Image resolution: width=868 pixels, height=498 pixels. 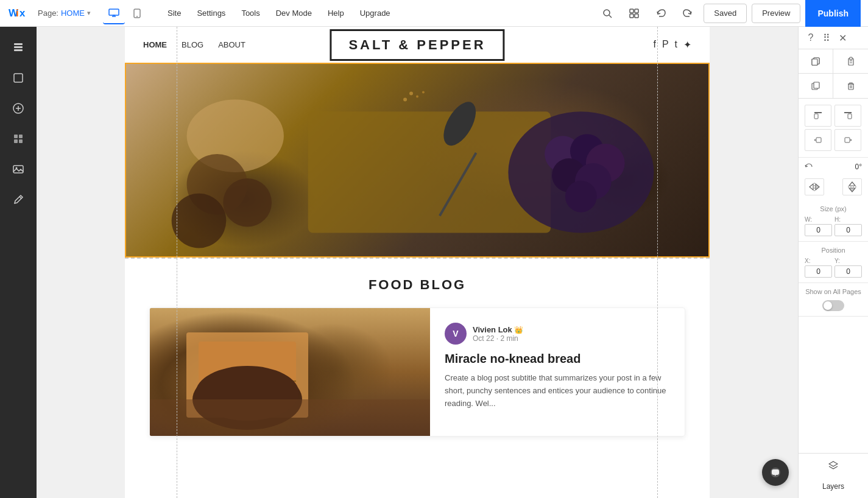 What do you see at coordinates (819, 272) in the screenshot?
I see `x-input` at bounding box center [819, 272].